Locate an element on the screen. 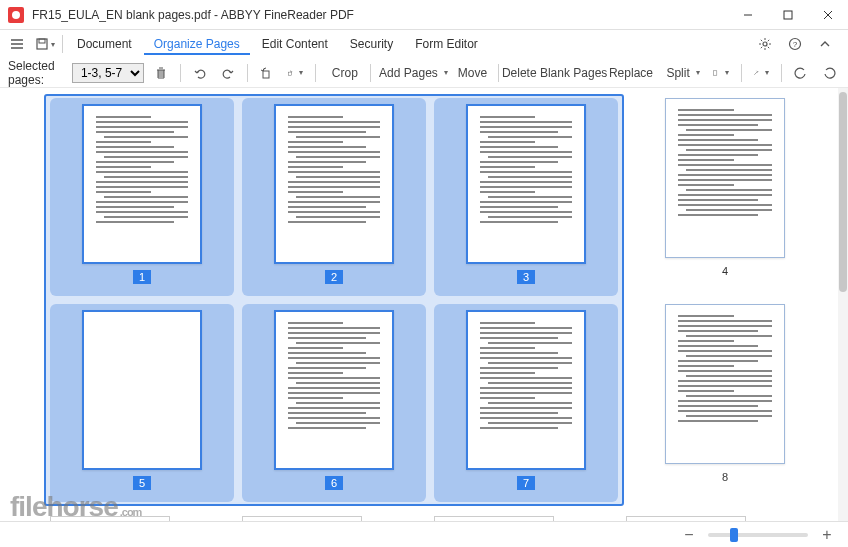  add-pages-button: Add Pages ▾ is located at coordinates (411, 73).